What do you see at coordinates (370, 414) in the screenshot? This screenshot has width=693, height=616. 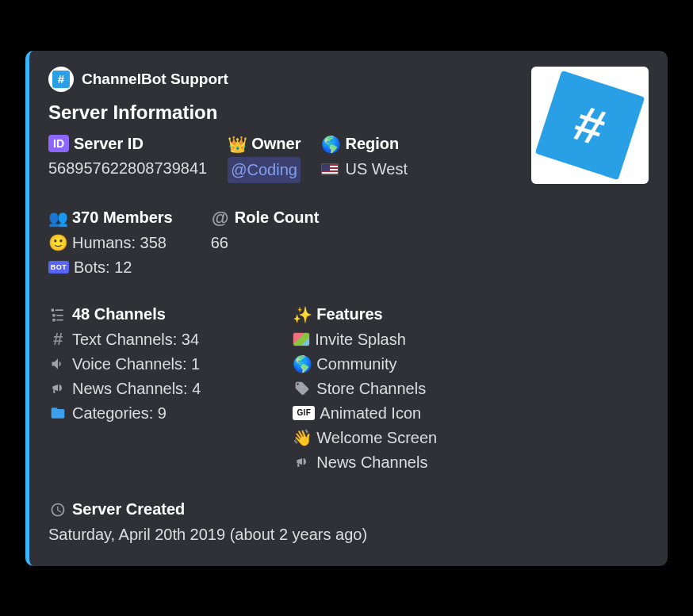 I see `feature-animated-icon: Animated Icon` at bounding box center [370, 414].